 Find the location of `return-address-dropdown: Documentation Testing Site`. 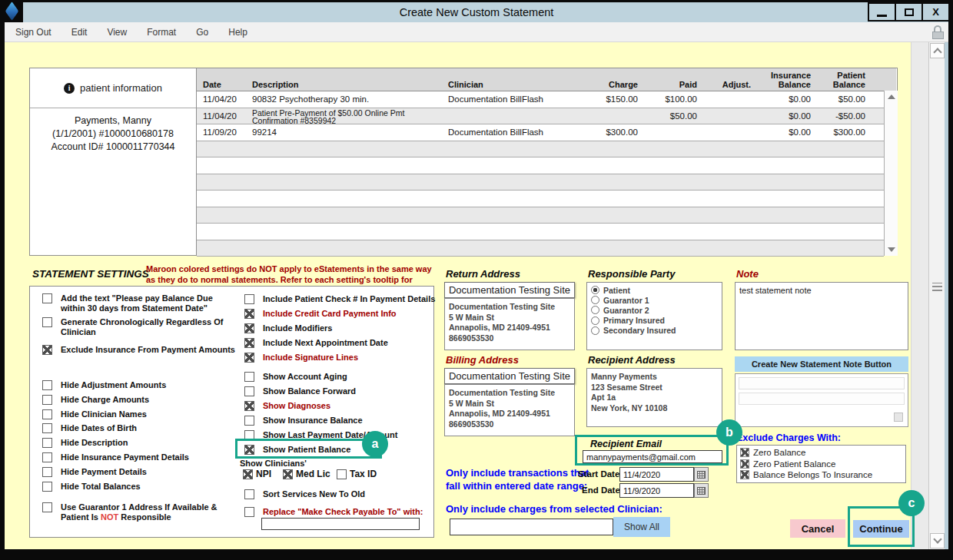

return-address-dropdown: Documentation Testing Site is located at coordinates (510, 290).